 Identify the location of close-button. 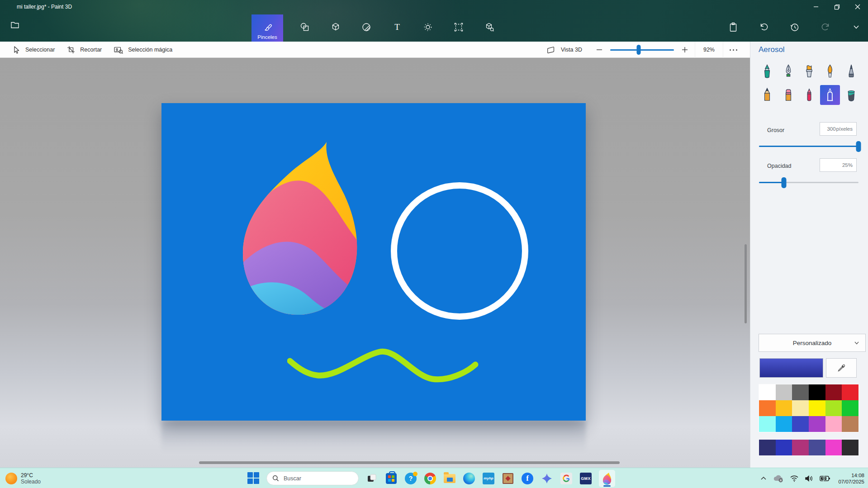
(858, 7).